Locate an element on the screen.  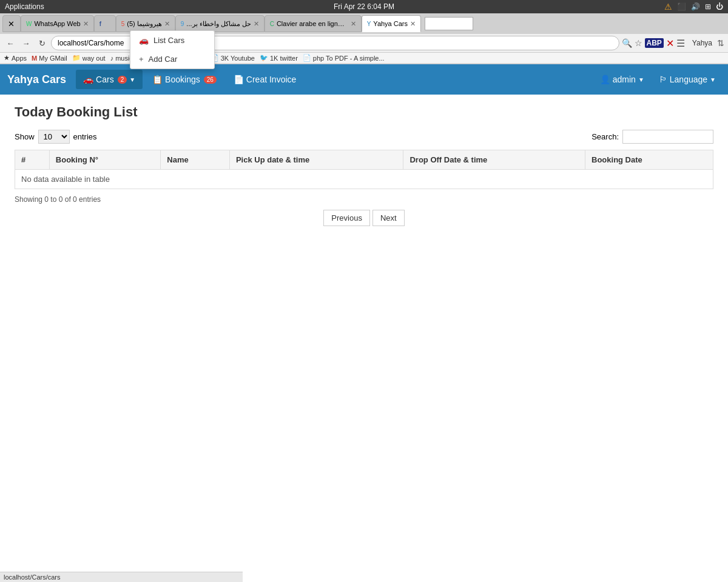
show-label: Show is located at coordinates (24, 137).